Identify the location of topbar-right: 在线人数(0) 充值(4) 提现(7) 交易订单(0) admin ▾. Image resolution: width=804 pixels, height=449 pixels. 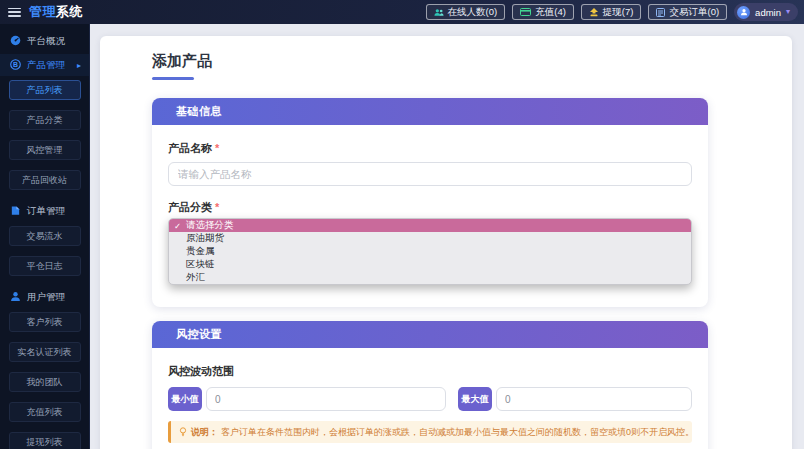
(612, 12).